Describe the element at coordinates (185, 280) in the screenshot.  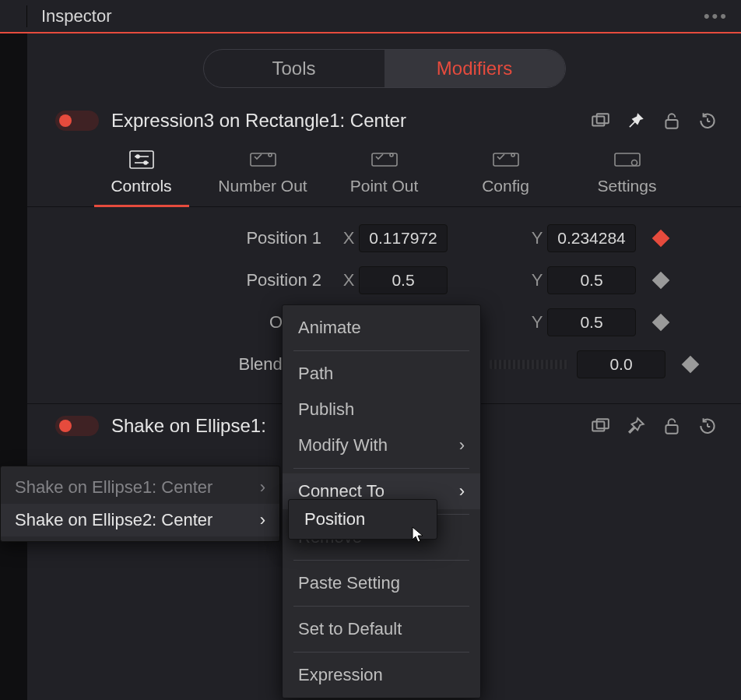
I see `param-label: Position 2` at that location.